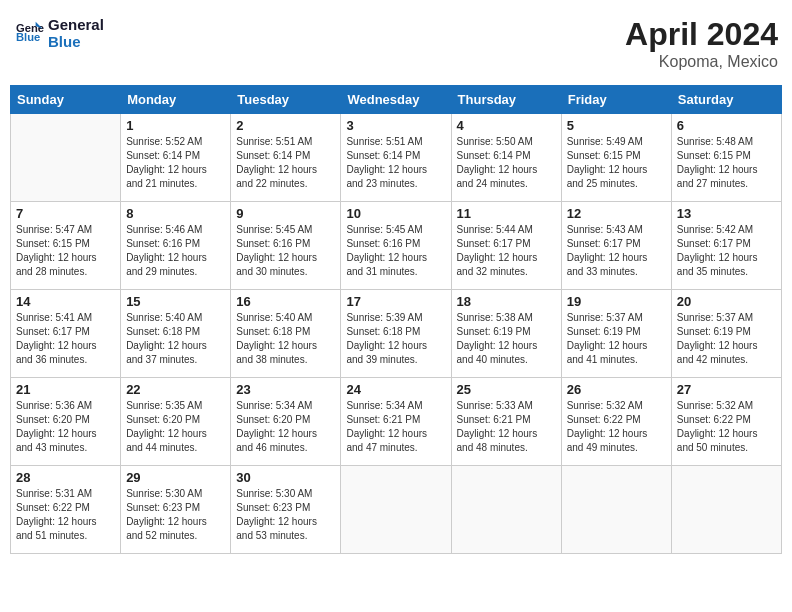  Describe the element at coordinates (506, 163) in the screenshot. I see `day-info: Sunrise: 5:50 AM Sunset: 6:14 PM Dayligh…` at that location.